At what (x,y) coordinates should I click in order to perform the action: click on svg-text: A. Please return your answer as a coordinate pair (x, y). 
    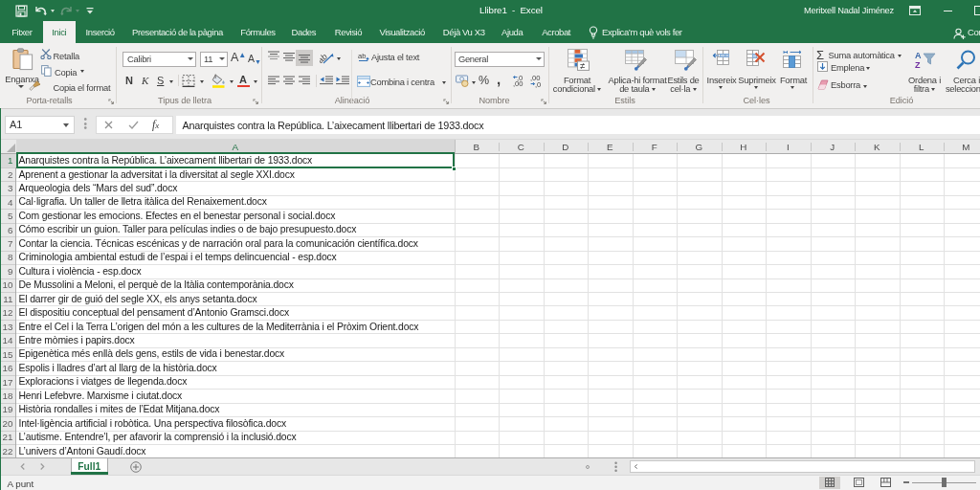
    Looking at the image, I should click on (919, 56).